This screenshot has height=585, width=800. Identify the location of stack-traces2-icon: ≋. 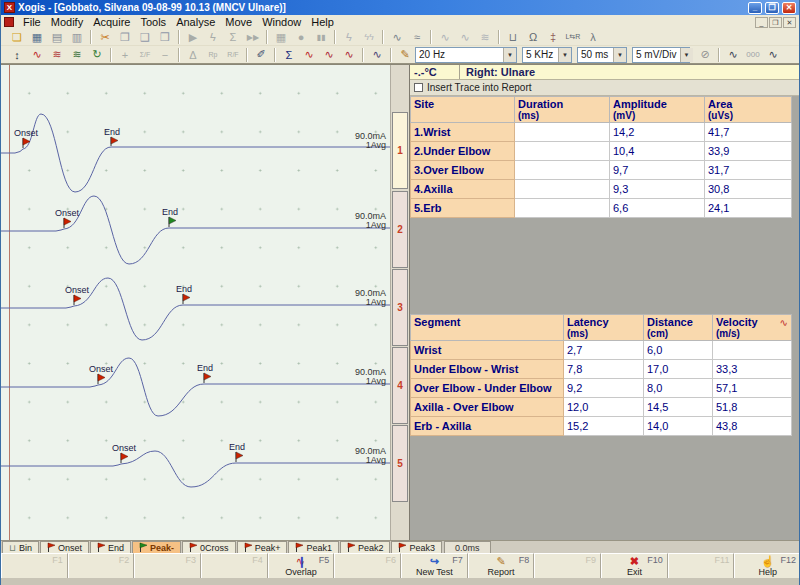
(77, 54).